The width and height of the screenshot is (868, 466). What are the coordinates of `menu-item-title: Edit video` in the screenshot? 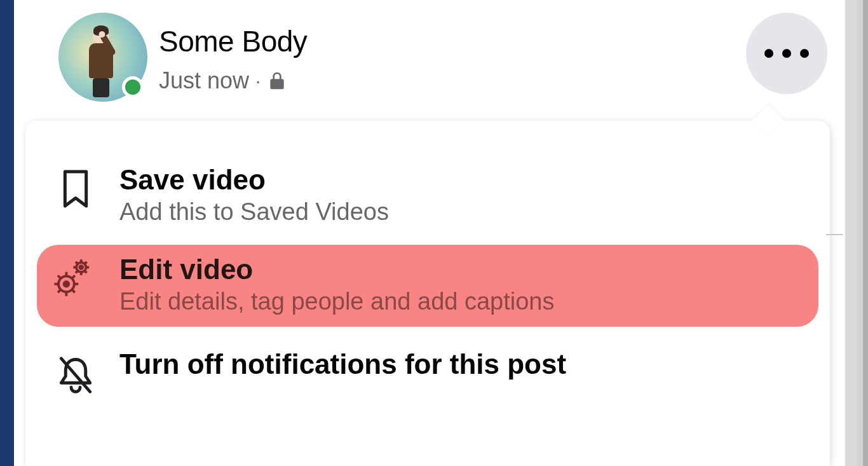 It's located at (461, 270).